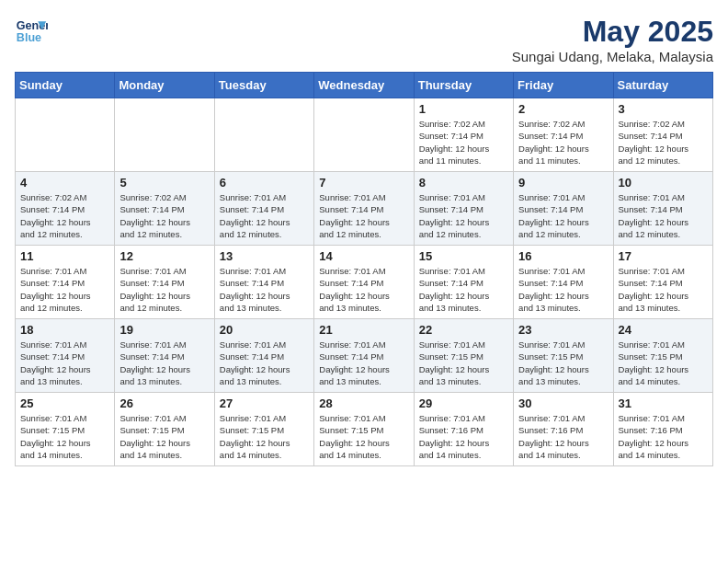 This screenshot has height=563, width=728. Describe the element at coordinates (364, 182) in the screenshot. I see `day-number: 7` at that location.